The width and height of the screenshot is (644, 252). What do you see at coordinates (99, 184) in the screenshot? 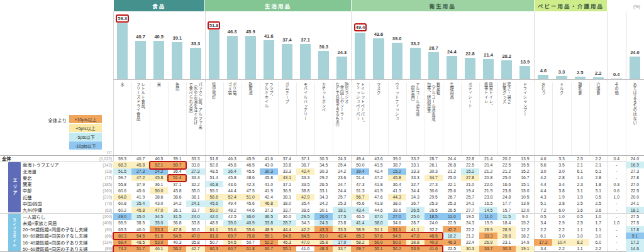
I see `row-n-value: (385)` at bounding box center [99, 184].